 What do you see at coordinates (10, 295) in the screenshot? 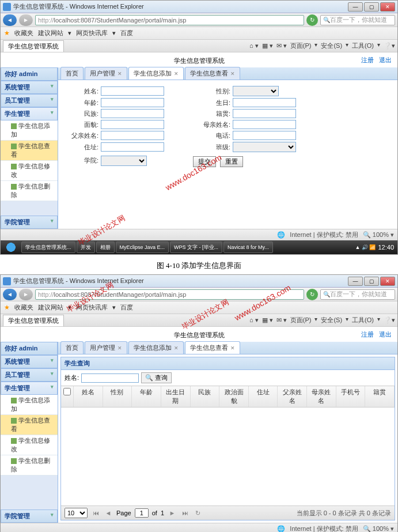
I see `back-button: ◄` at bounding box center [10, 295].